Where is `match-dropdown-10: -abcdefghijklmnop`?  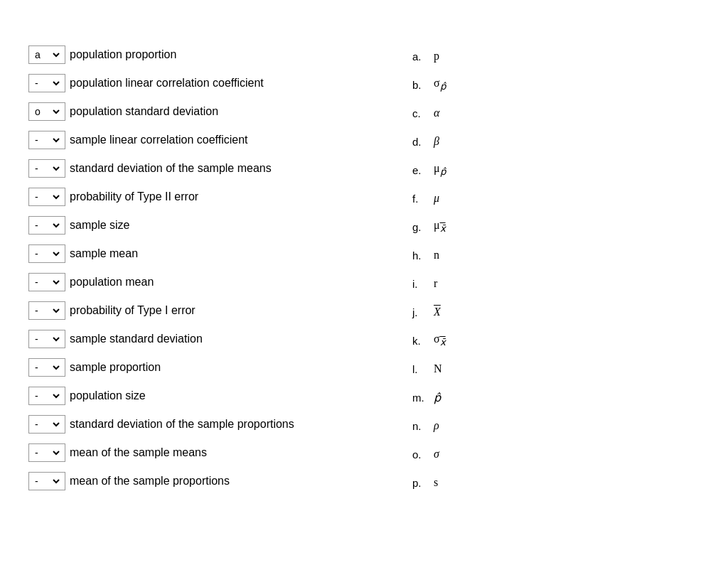
match-dropdown-10: -abcdefghijklmnop is located at coordinates (47, 311).